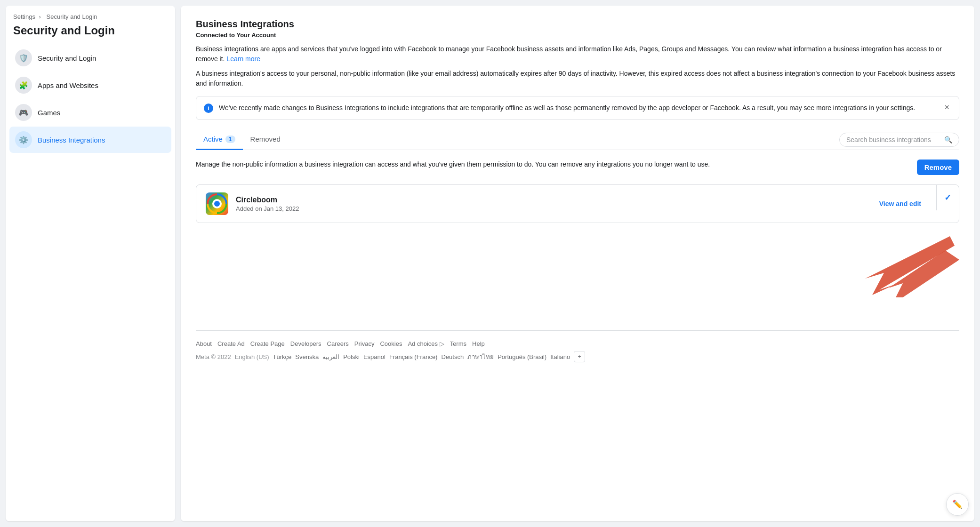  What do you see at coordinates (351, 357) in the screenshot?
I see `footer-lang-polski: Polski` at bounding box center [351, 357].